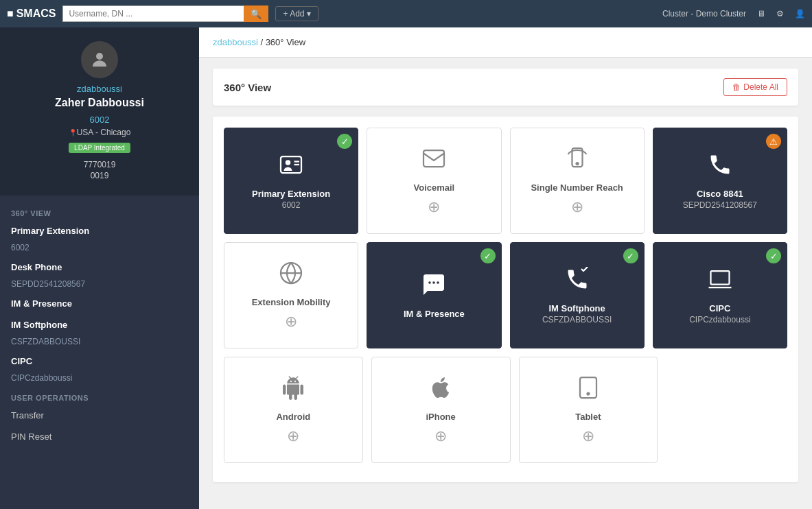 The width and height of the screenshot is (812, 509). I want to click on card-iphone-add: ⊕, so click(441, 436).